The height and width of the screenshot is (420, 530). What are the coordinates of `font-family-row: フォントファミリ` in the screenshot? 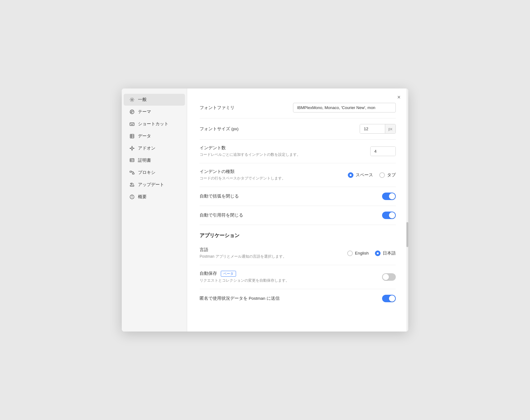 It's located at (298, 108).